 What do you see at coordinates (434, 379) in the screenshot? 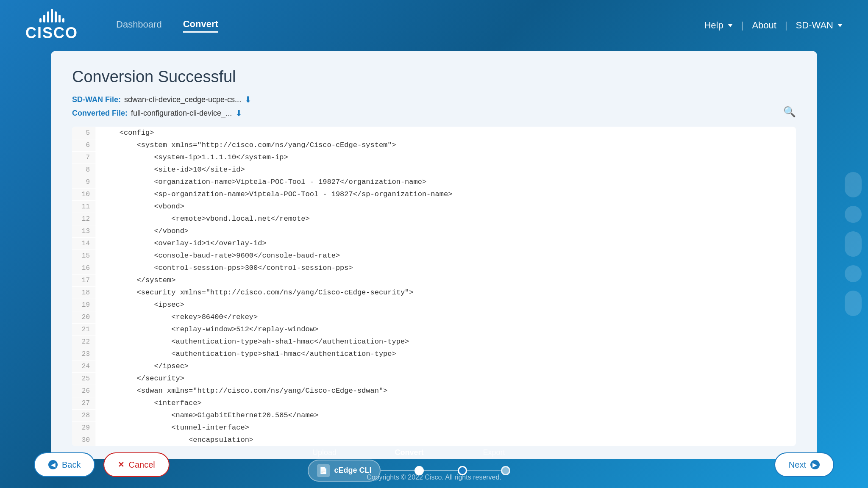
I see `table-row: 25 </security>` at bounding box center [434, 379].